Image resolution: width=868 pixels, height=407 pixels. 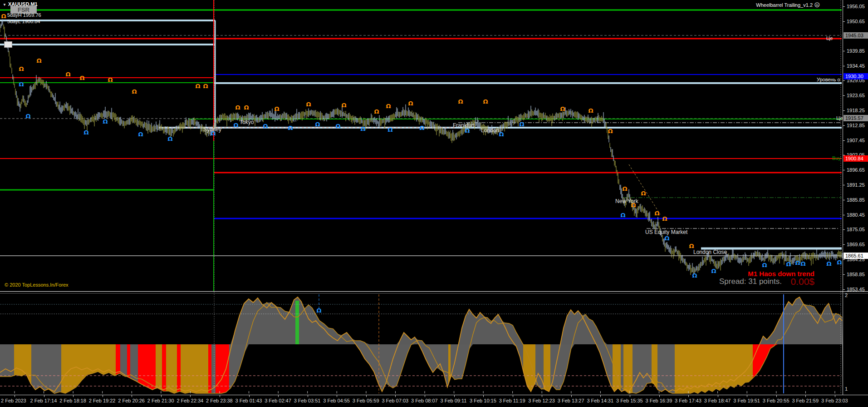 I want to click on price-tick-label: 1896.65, so click(x=856, y=170).